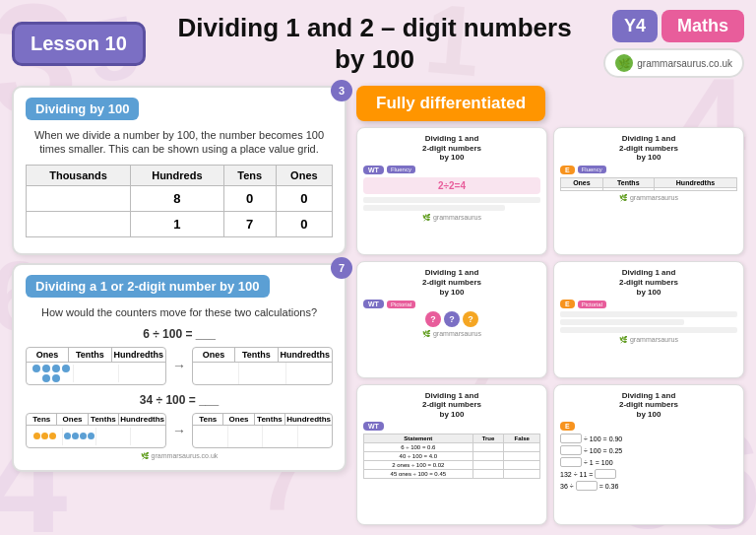 Image resolution: width=756 pixels, height=535 pixels. I want to click on div-symbol: ÷, so click(586, 439).